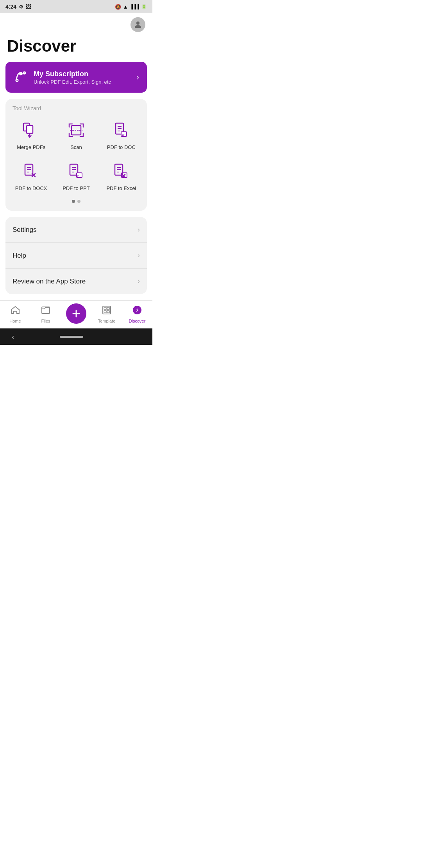  I want to click on avatar, so click(138, 25).